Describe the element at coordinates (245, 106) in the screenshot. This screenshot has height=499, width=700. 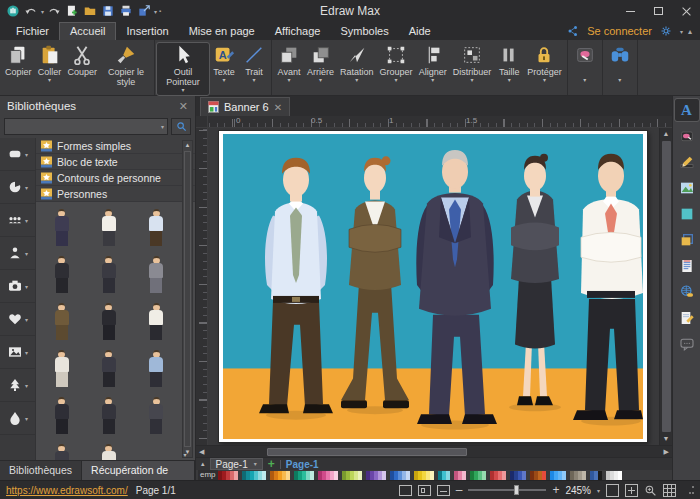
I see `document-tab: Banner 6 ✕` at that location.